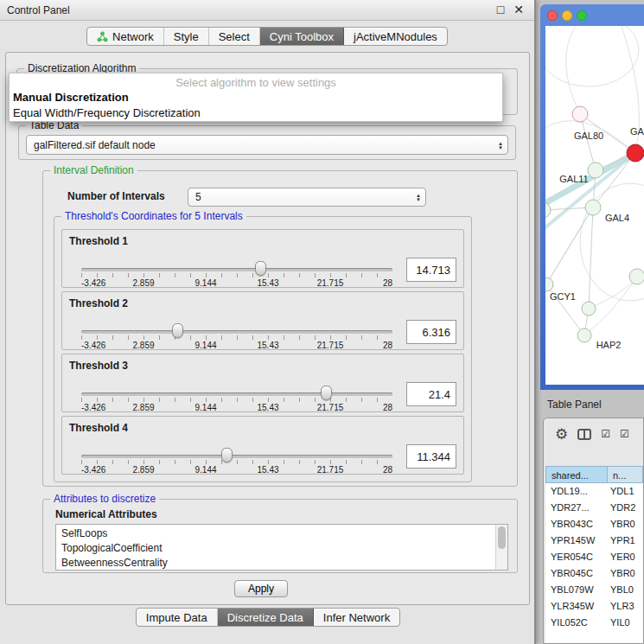 The width and height of the screenshot is (644, 644). What do you see at coordinates (582, 16) in the screenshot?
I see `zoom-traffic-light-icon` at bounding box center [582, 16].